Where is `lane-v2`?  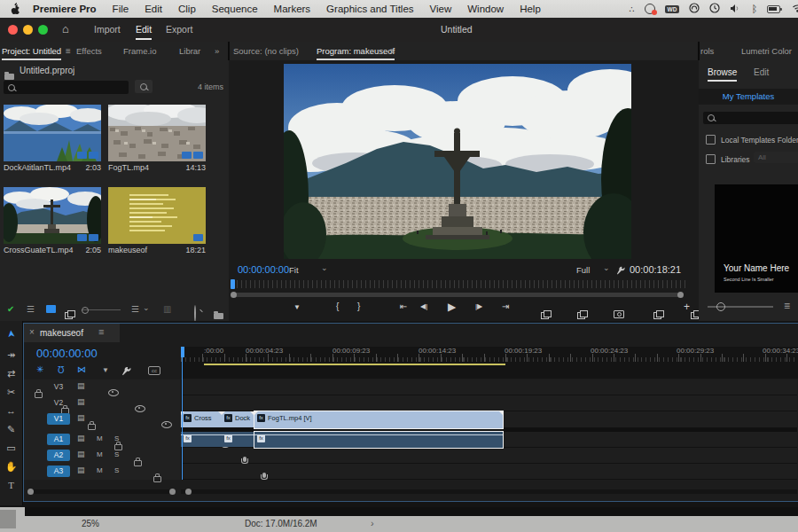 lane-v2 is located at coordinates (489, 403).